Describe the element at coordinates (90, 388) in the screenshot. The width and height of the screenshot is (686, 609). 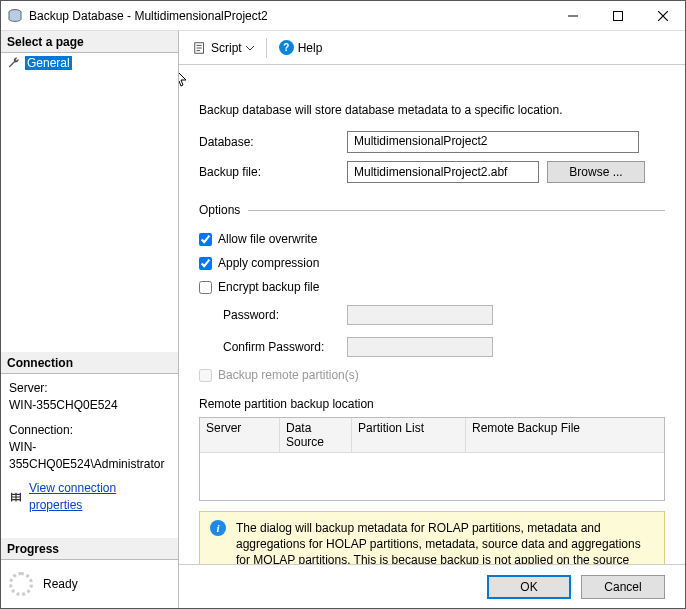
I see `server-label: Server:` at that location.